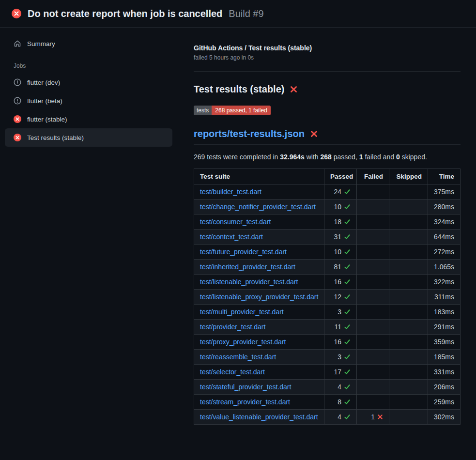 Image resolution: width=476 pixels, height=460 pixels. Describe the element at coordinates (445, 417) in the screenshot. I see `time-cell: 302ms` at that location.